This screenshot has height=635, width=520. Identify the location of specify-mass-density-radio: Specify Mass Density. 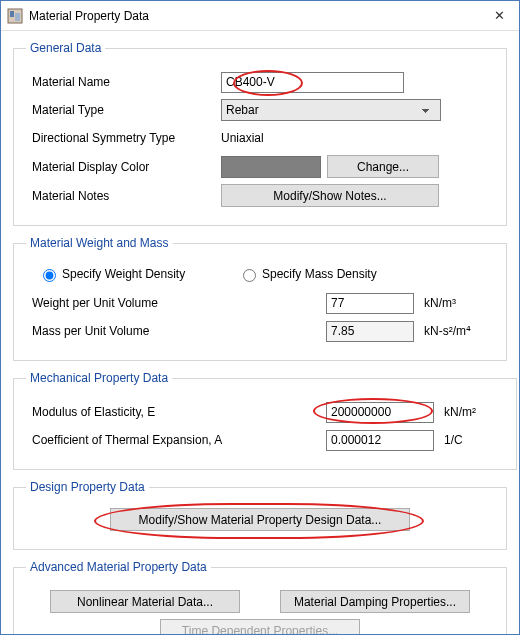
(308, 274).